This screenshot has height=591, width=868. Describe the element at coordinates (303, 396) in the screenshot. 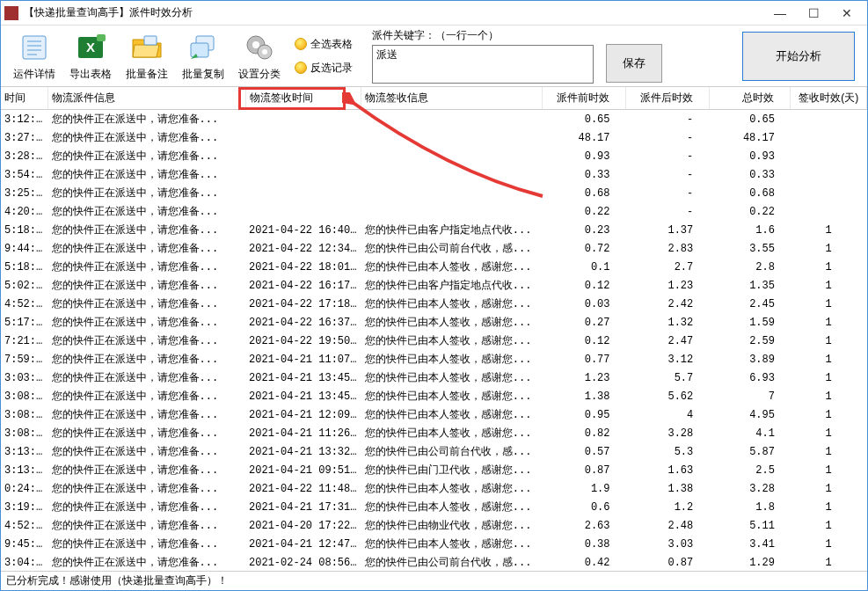

I see `cell-sign-time: 2021-04-21 13:45:46` at that location.